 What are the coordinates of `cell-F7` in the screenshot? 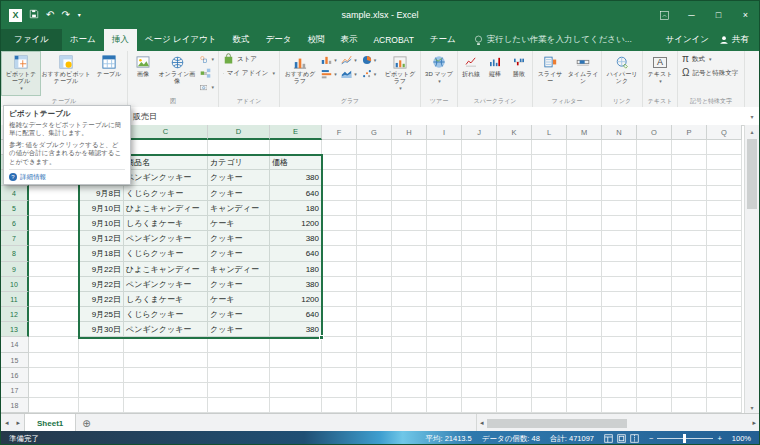 It's located at (340, 238).